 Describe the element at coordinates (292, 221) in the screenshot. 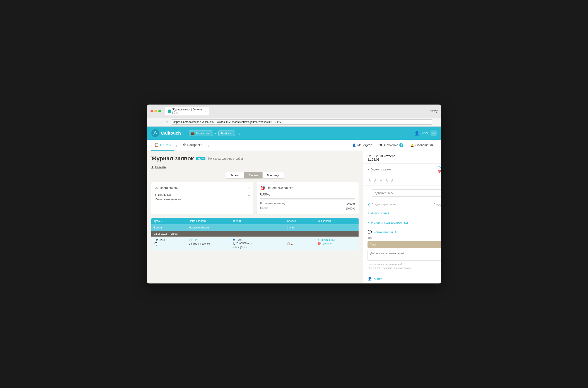

I see `th-sessions-label: Сессии` at that location.